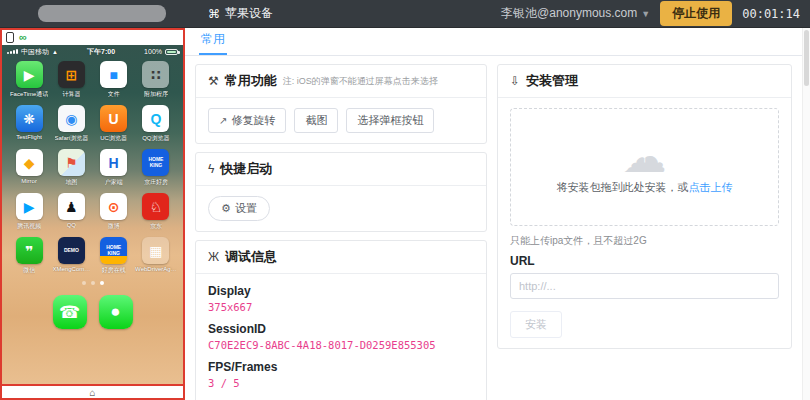 This screenshot has height=400, width=810. What do you see at coordinates (156, 182) in the screenshot?
I see `app-label: 京庄好房` at bounding box center [156, 182].